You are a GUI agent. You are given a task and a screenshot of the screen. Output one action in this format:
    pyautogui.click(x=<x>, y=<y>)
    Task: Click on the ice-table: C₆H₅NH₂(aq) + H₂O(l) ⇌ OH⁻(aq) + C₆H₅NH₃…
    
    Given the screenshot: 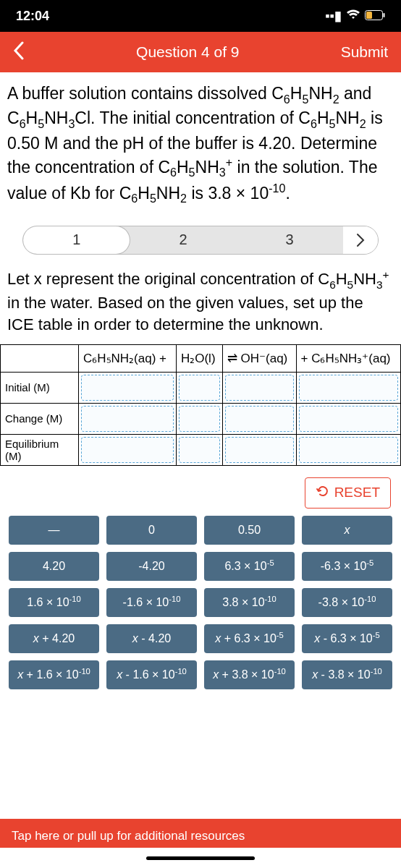 What is the action you would take?
    pyautogui.click(x=200, y=405)
    